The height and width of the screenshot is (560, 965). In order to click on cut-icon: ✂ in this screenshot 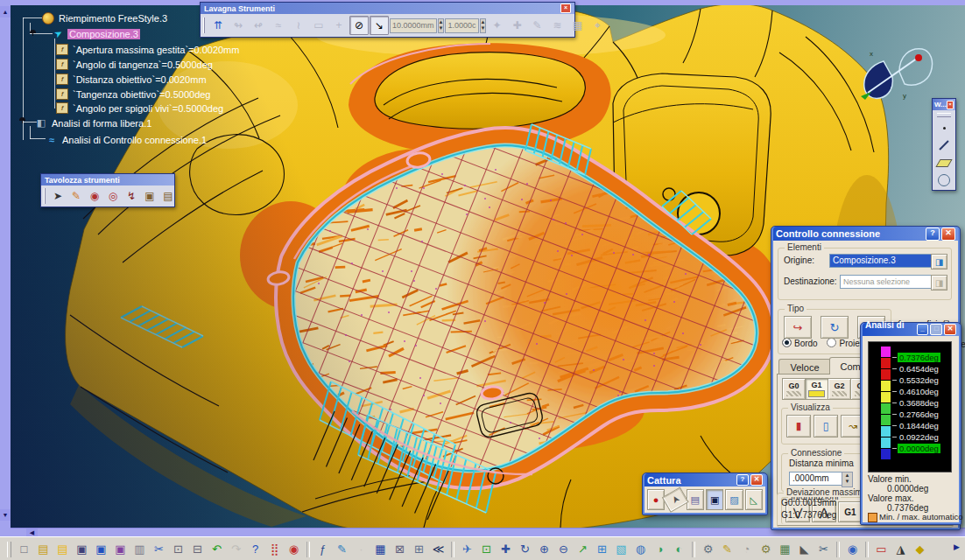, I will do `click(159, 550)`.